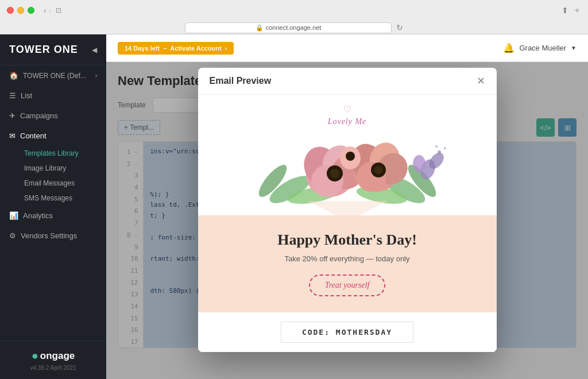  What do you see at coordinates (13, 116) in the screenshot?
I see `campaigns-icon: ✈` at bounding box center [13, 116].